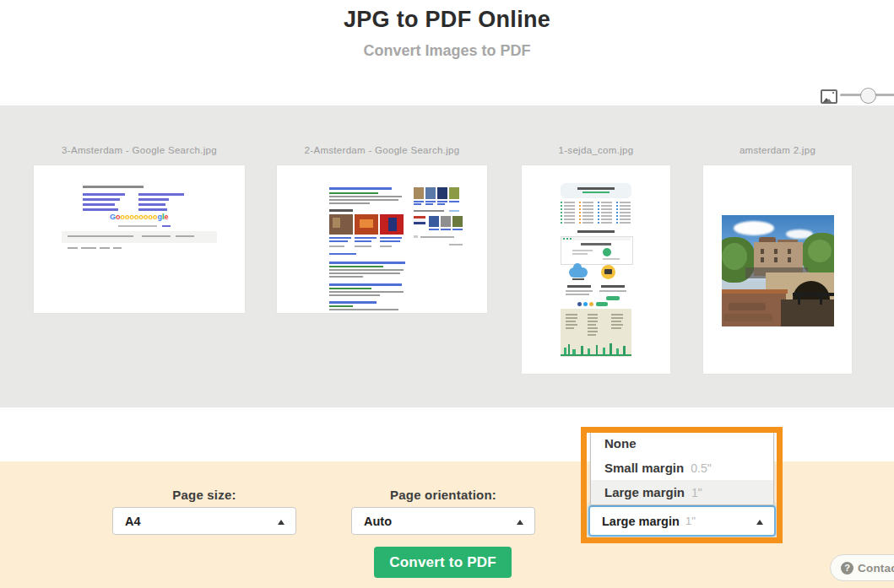  What do you see at coordinates (682, 467) in the screenshot?
I see `margin-option-small: Small margin 0.5"` at bounding box center [682, 467].